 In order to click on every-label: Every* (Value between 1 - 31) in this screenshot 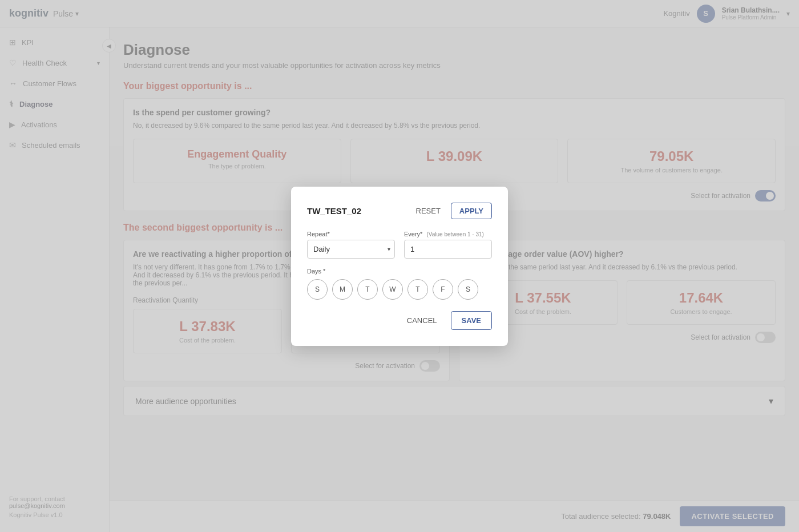, I will do `click(448, 234)`.